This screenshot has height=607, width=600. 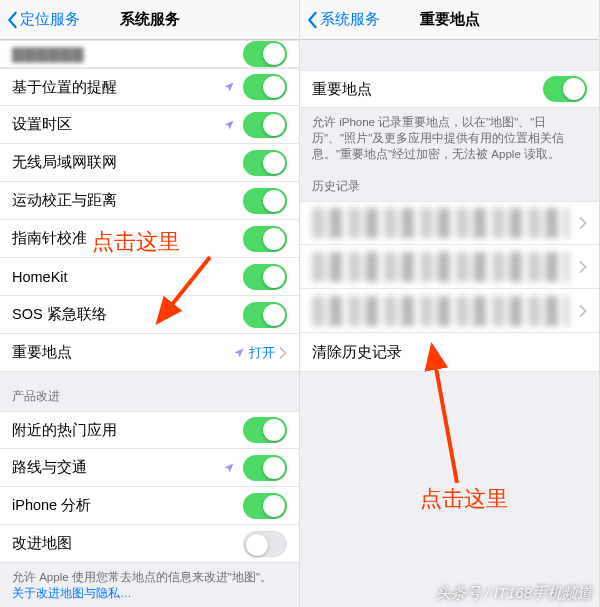 What do you see at coordinates (64, 162) in the screenshot?
I see `row-label: 无线局域网联网` at bounding box center [64, 162].